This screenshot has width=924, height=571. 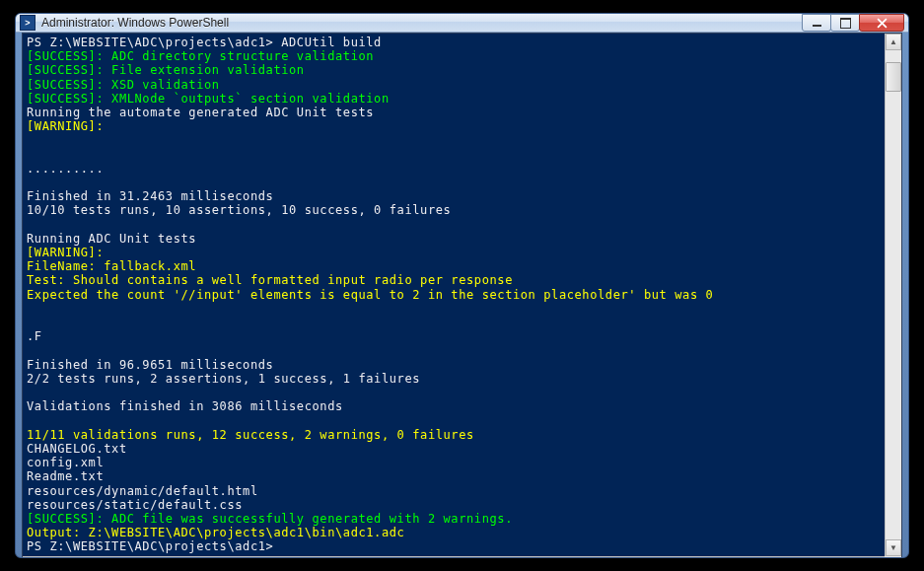 I want to click on maximize-button, so click(x=845, y=23).